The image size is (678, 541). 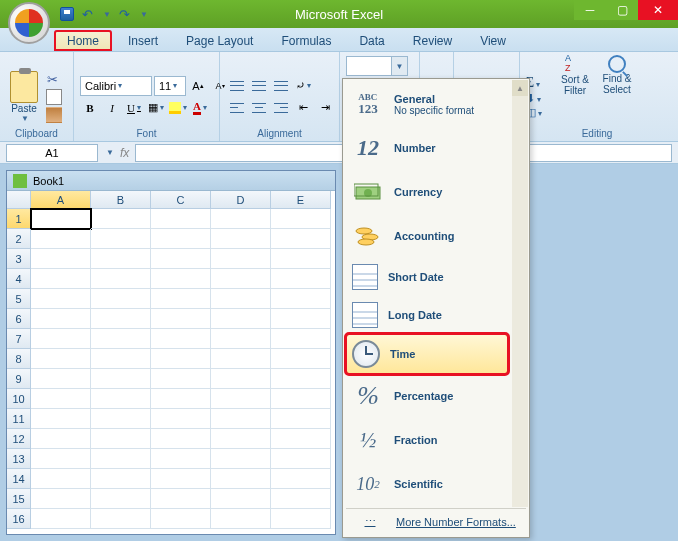 I want to click on row-header: 9, so click(x=19, y=379).